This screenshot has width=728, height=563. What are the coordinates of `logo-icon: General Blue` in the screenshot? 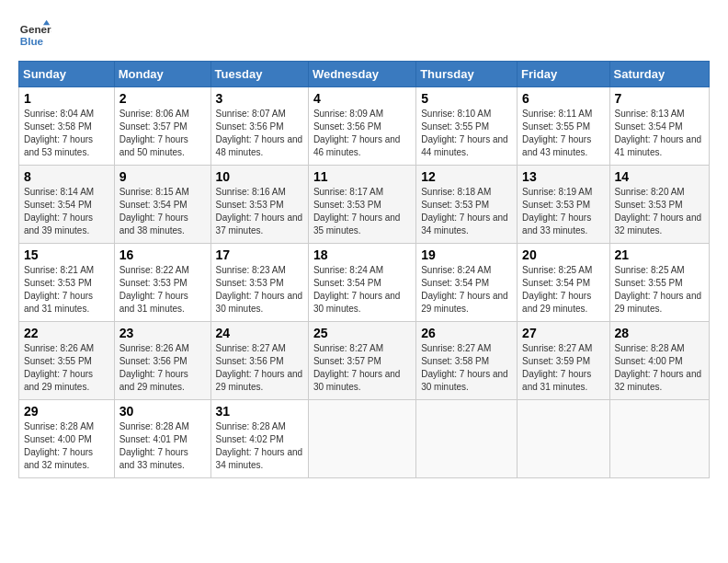 It's located at (35, 35).